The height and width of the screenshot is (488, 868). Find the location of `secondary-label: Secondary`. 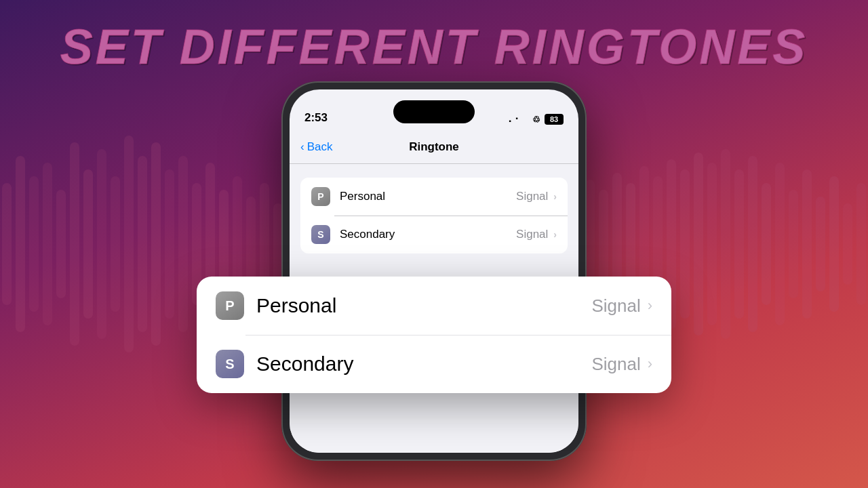

secondary-label: Secondary is located at coordinates (428, 235).